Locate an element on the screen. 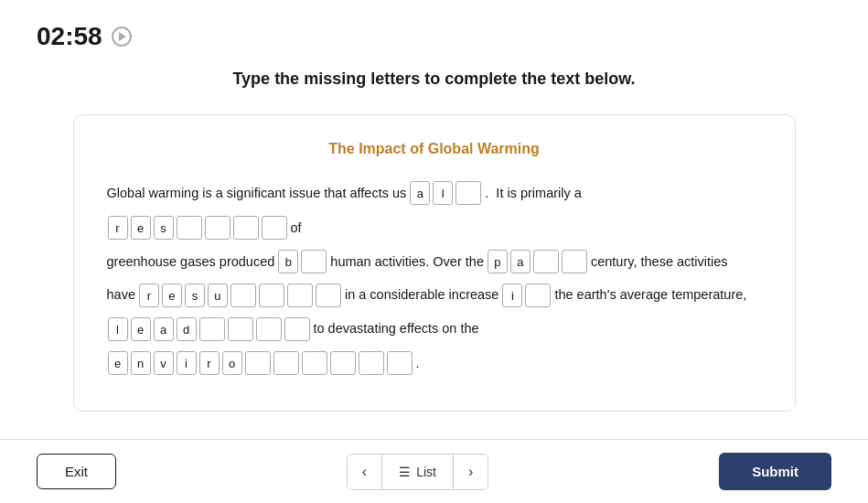 The image size is (868, 503). word: in a considerable increase is located at coordinates (422, 294).